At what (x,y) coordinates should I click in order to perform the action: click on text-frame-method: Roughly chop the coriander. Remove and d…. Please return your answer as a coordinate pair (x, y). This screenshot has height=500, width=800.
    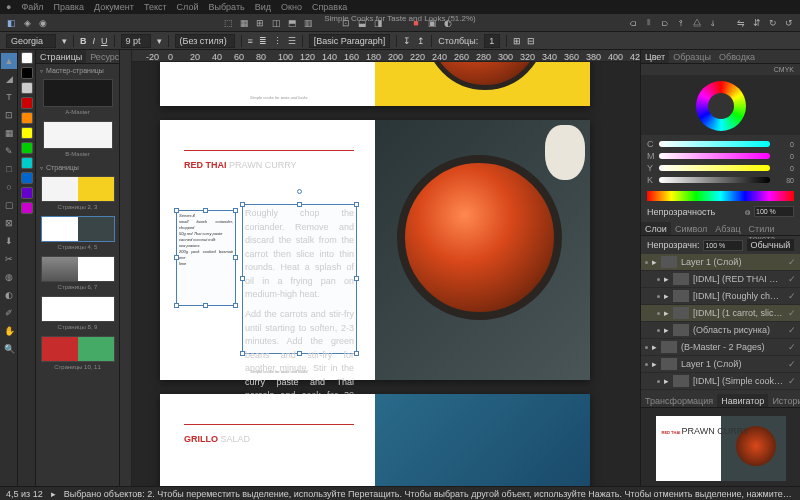
    Looking at the image, I should click on (300, 279).